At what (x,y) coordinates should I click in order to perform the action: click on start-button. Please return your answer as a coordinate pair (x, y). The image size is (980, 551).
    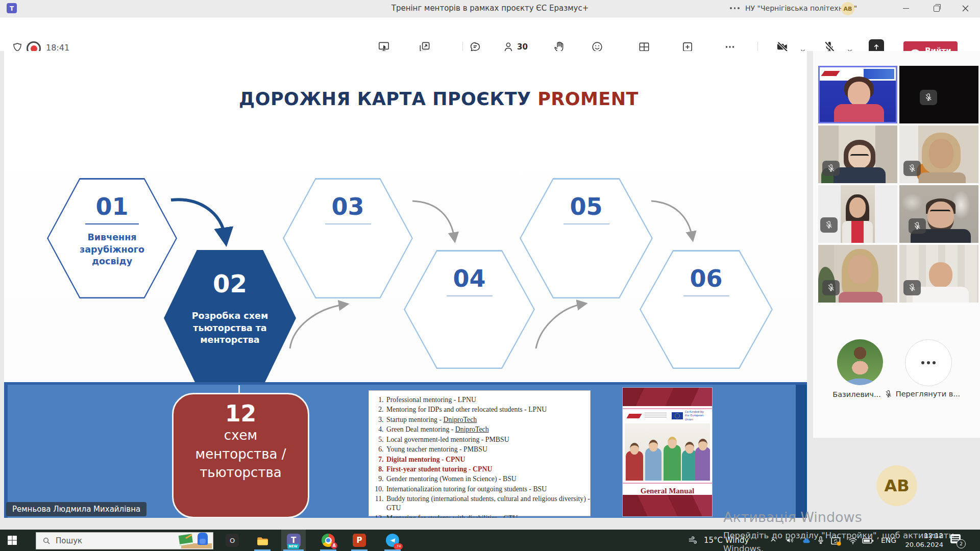
    Looking at the image, I should click on (12, 540).